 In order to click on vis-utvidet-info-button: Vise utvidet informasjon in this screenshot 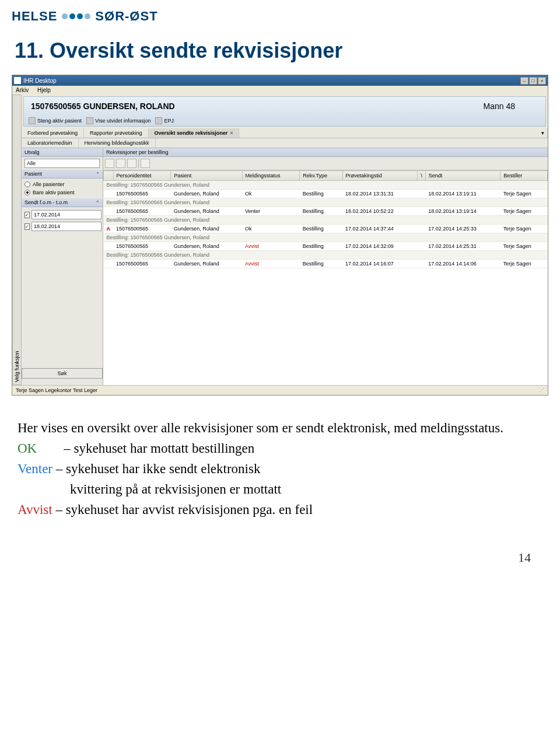, I will do `click(118, 121)`.